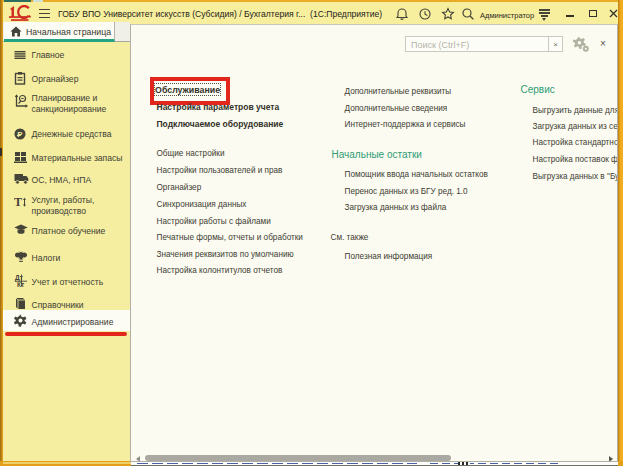 This screenshot has height=466, width=623. What do you see at coordinates (20, 134) in the screenshot?
I see `svg-text: Р` at bounding box center [20, 134].